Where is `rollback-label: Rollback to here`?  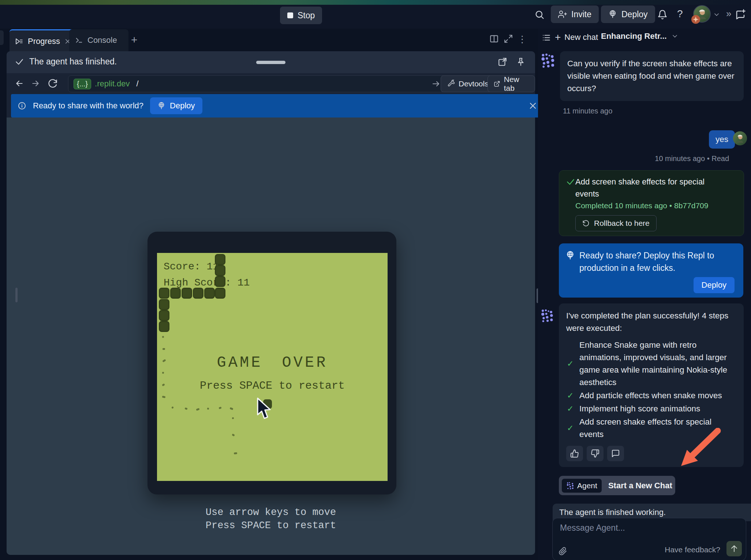
rollback-label: Rollback to here is located at coordinates (622, 223).